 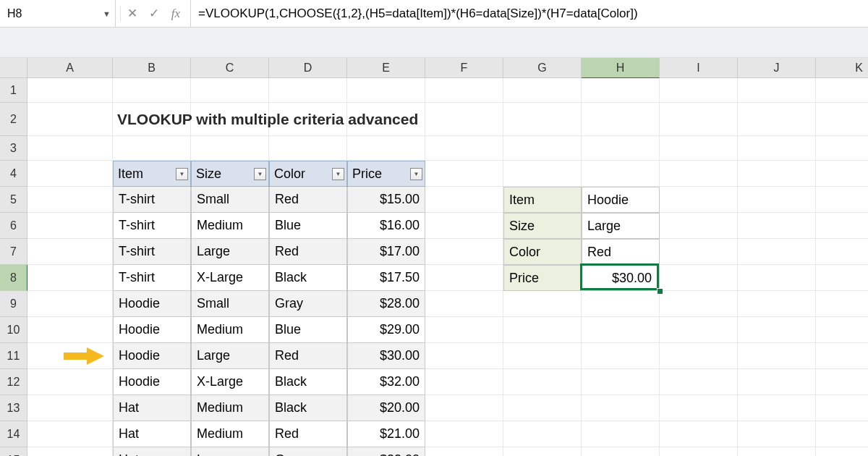 I want to click on cell-F6, so click(x=464, y=226).